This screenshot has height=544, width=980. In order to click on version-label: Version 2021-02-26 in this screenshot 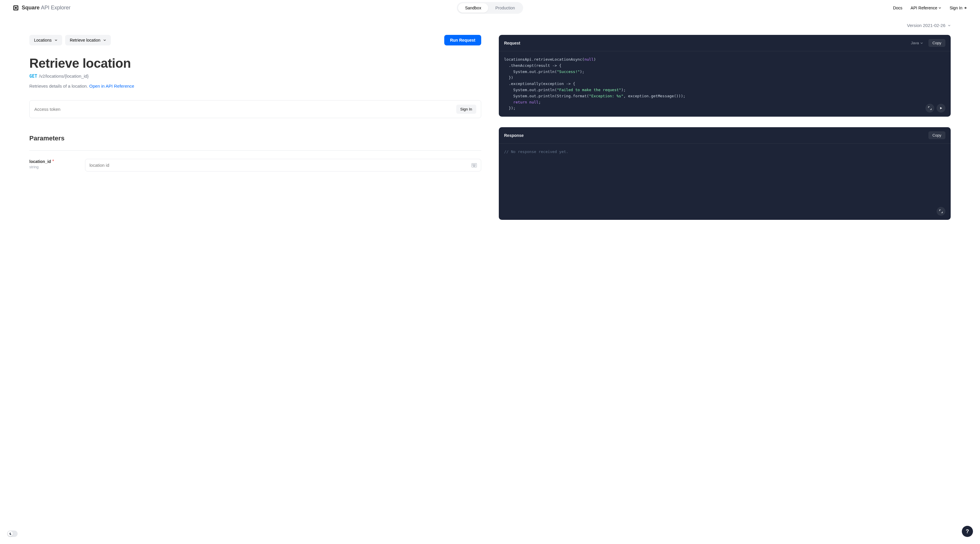, I will do `click(926, 25)`.